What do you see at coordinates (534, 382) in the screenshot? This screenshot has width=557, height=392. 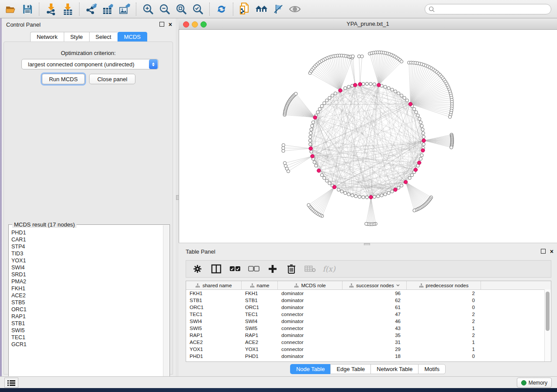 I see `memory-button: Memory` at bounding box center [534, 382].